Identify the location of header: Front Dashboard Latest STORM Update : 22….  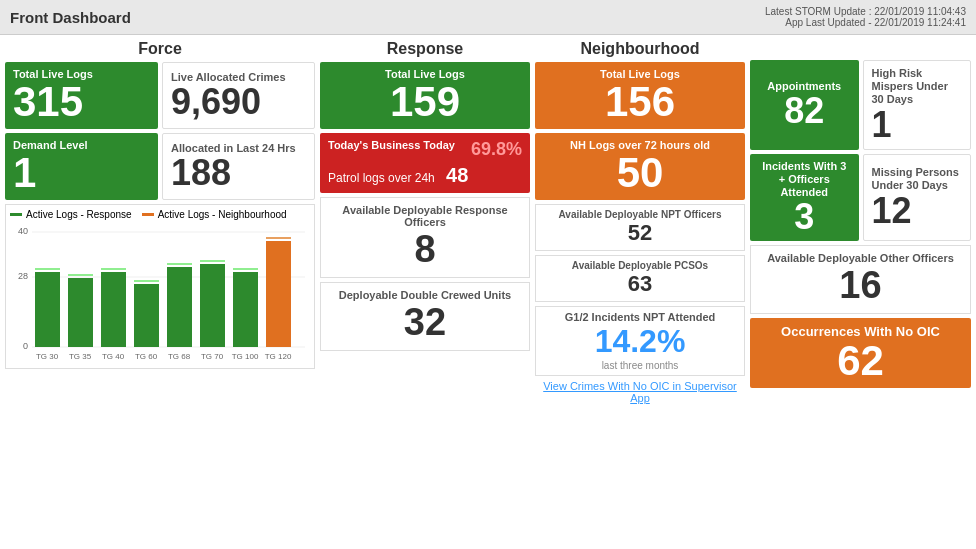
(488, 18).